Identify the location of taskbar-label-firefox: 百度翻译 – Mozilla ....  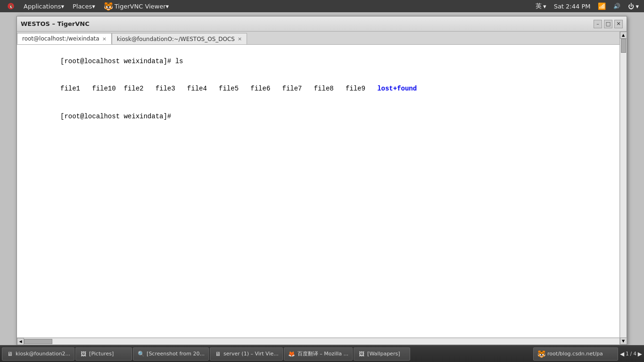
(323, 354).